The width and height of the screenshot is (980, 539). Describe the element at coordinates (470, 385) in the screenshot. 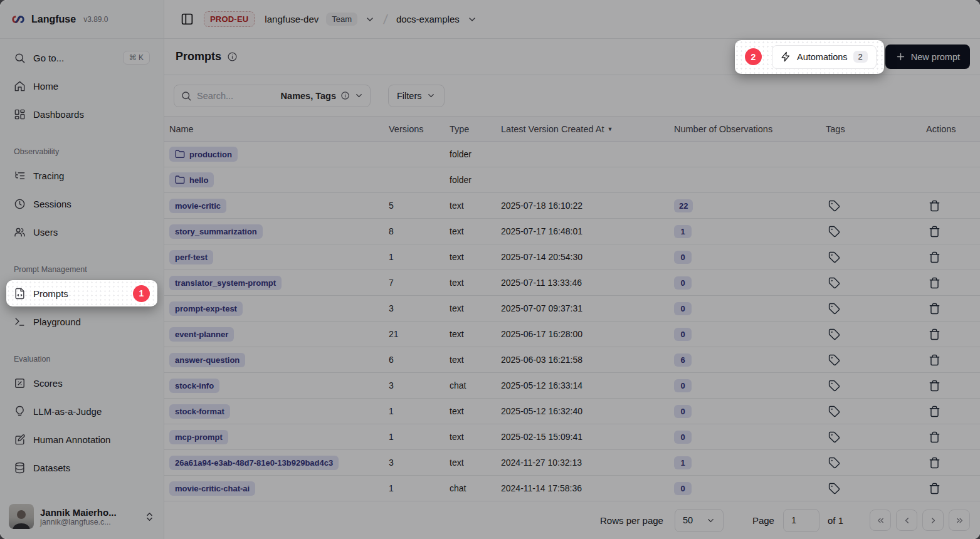

I see `cell-type: chat` at that location.